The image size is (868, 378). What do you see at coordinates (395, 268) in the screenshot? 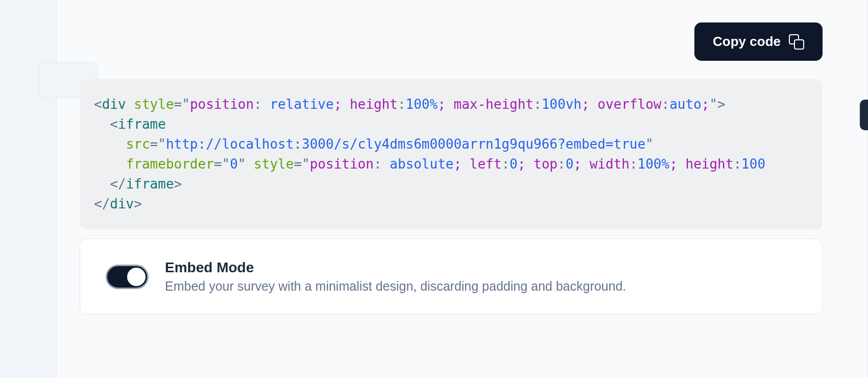
I see `embed-mode-title: Embed Mode` at bounding box center [395, 268].